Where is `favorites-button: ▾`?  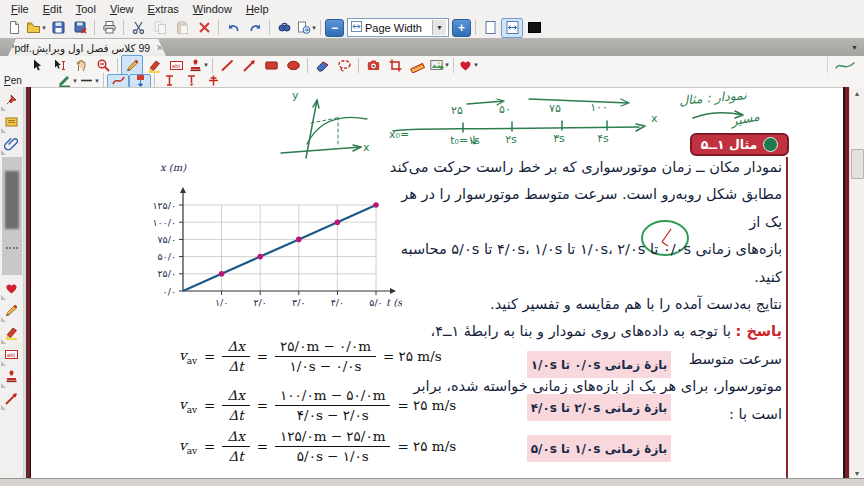
favorites-button: ▾ is located at coordinates (468, 65).